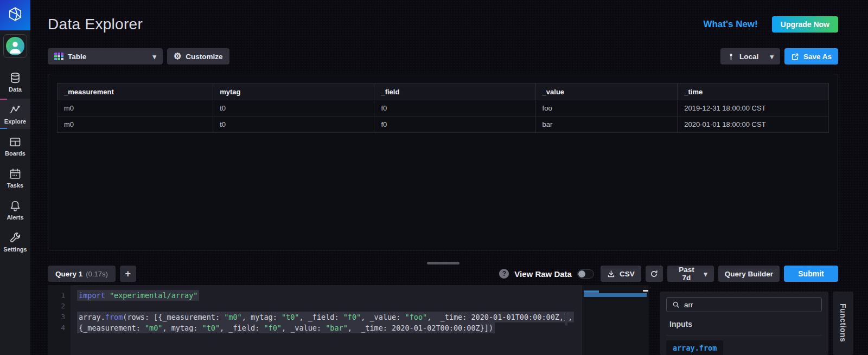 The height and width of the screenshot is (355, 868). What do you see at coordinates (15, 174) in the screenshot?
I see `calendar-icon` at bounding box center [15, 174].